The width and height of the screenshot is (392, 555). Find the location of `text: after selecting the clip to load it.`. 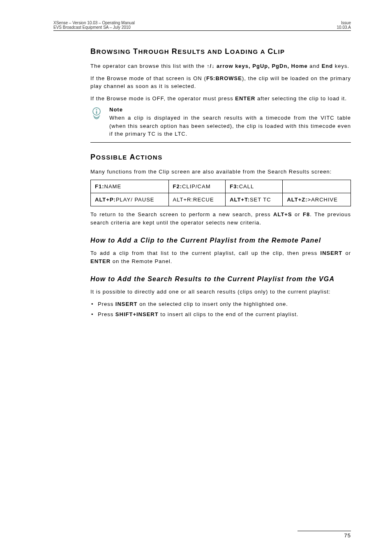

text: after selecting the clip to load it. is located at coordinates (301, 99).